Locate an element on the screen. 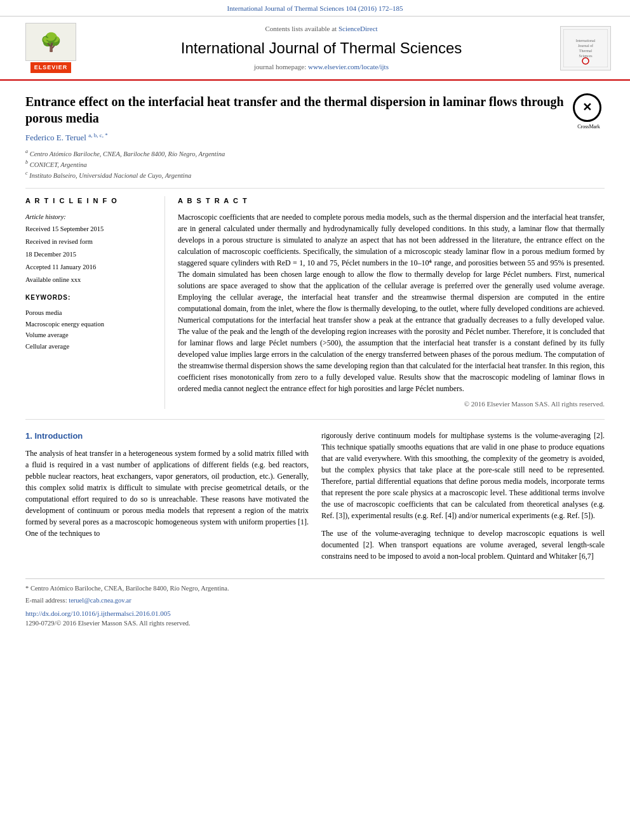  footnote-section: * Centro Atómico Bariloche, CNEA, Barilo… is located at coordinates (315, 603).